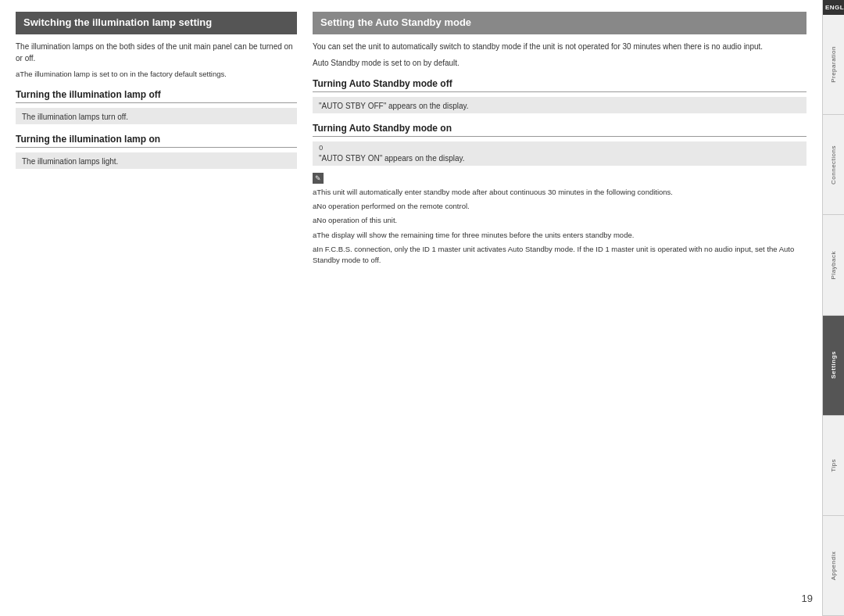 This screenshot has height=616, width=844. What do you see at coordinates (156, 116) in the screenshot?
I see `lamp-off-cmd: The illumination lamps turn off.` at bounding box center [156, 116].